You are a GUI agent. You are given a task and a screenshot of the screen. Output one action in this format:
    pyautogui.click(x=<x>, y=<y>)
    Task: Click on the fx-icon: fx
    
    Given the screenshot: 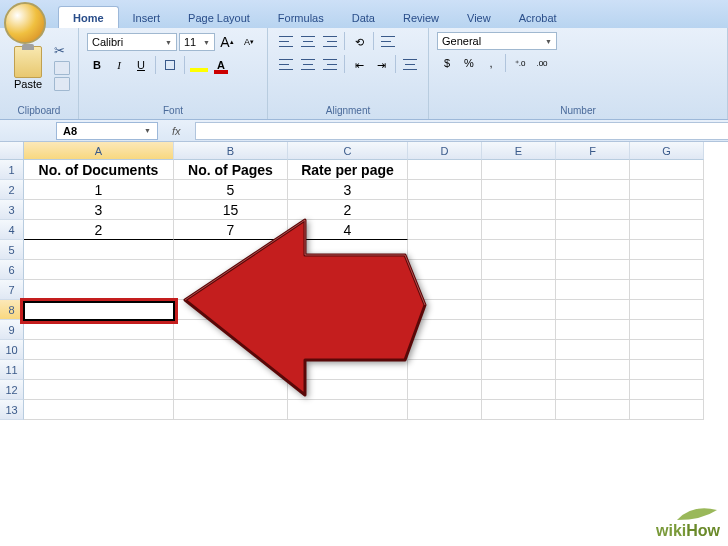 What is the action you would take?
    pyautogui.click(x=176, y=131)
    